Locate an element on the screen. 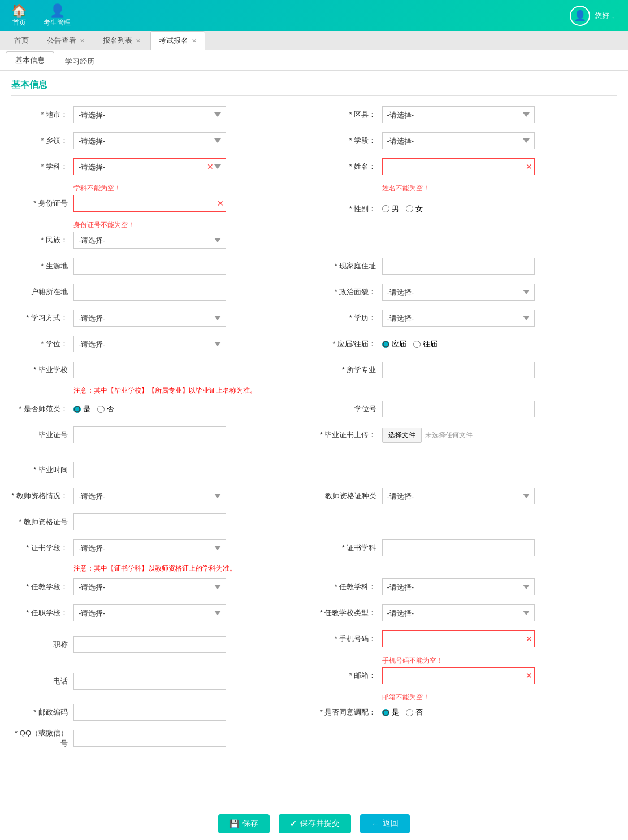 The width and height of the screenshot is (628, 840). teacher-cert-no-input is located at coordinates (150, 522).